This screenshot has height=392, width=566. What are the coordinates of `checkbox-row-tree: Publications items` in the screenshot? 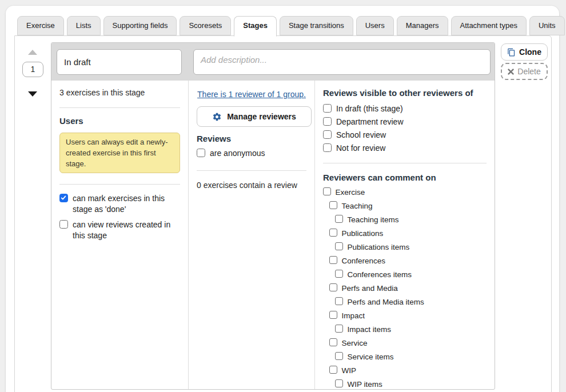 It's located at (410, 247).